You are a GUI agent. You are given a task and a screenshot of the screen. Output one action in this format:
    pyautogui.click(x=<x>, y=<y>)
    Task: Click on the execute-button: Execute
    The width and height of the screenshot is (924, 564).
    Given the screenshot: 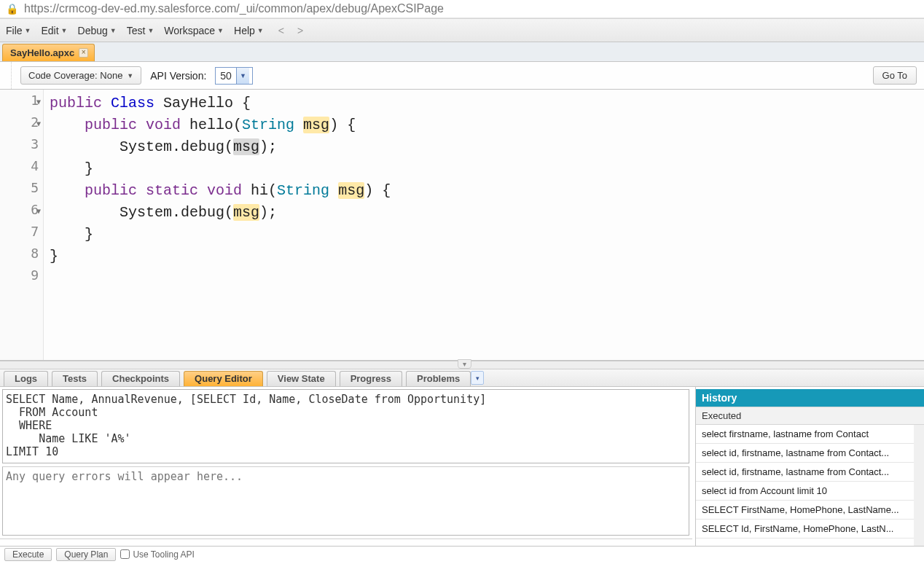 What is the action you would take?
    pyautogui.click(x=28, y=555)
    